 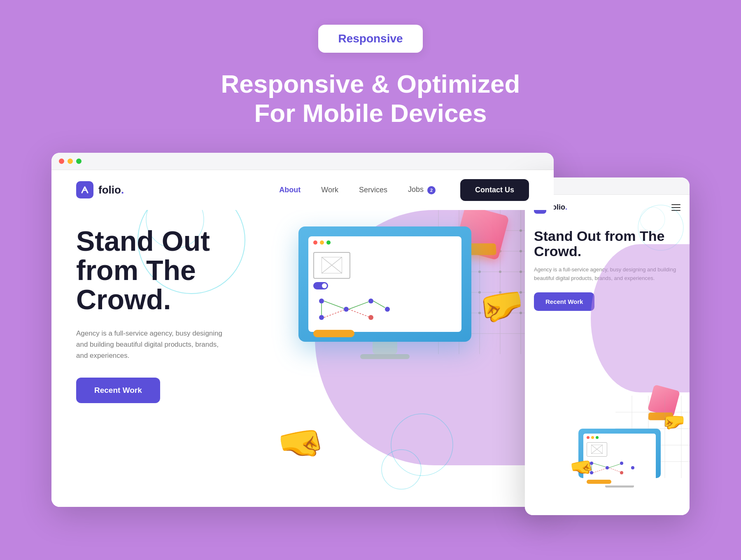 I want to click on mobile-content: folio. Stand Out from The Crowd. Agency …, so click(x=607, y=355).